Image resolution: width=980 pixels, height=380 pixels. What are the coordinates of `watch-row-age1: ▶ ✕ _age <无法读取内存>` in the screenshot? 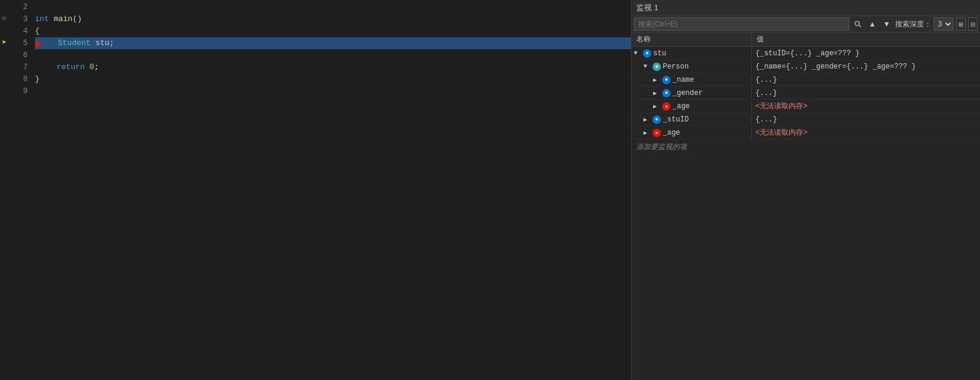 It's located at (805, 106).